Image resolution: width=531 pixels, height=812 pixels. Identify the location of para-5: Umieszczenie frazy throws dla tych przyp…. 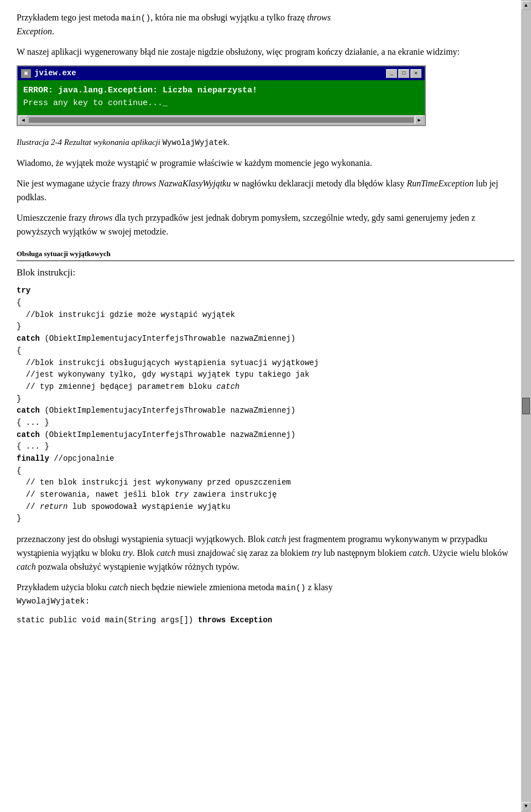
(266, 225).